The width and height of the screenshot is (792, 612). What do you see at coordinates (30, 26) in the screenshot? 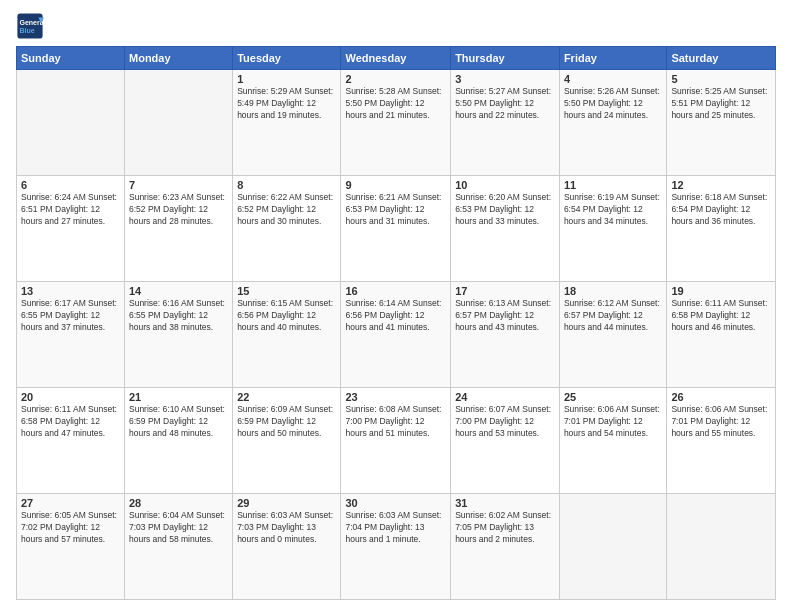
I see `logo-icon: General Blue` at bounding box center [30, 26].